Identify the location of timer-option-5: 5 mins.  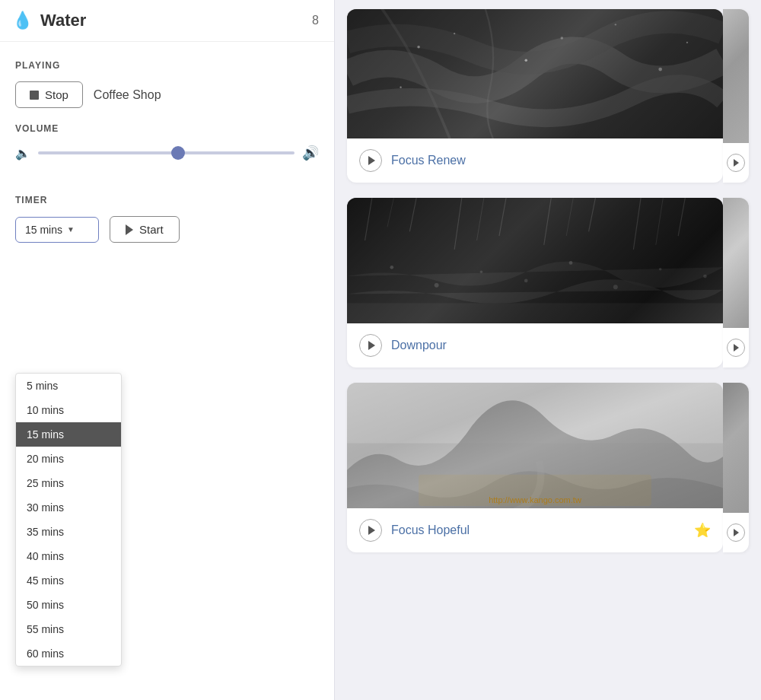
(68, 386).